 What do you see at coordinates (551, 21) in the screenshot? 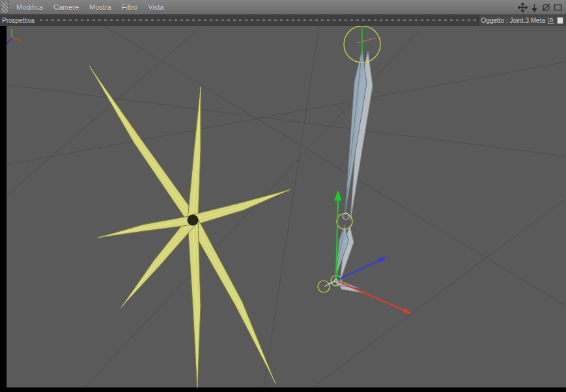
I see `layer-badge: 0` at bounding box center [551, 21].